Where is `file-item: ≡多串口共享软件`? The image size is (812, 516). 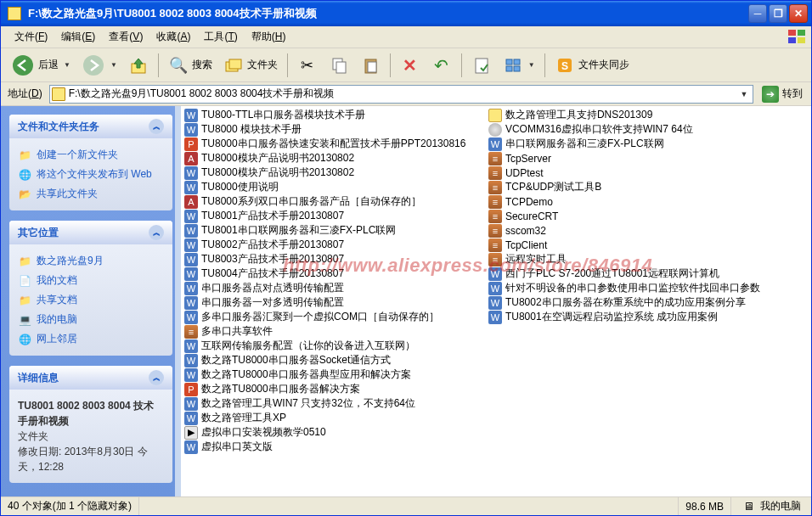 file-item: ≡多串口共享软件 is located at coordinates (335, 331).